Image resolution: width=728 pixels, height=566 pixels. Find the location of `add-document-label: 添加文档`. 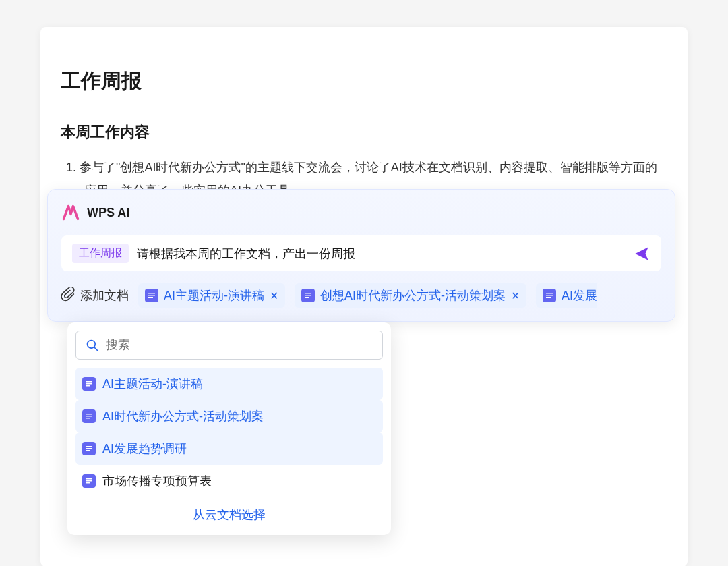

add-document-label: 添加文档 is located at coordinates (104, 295).